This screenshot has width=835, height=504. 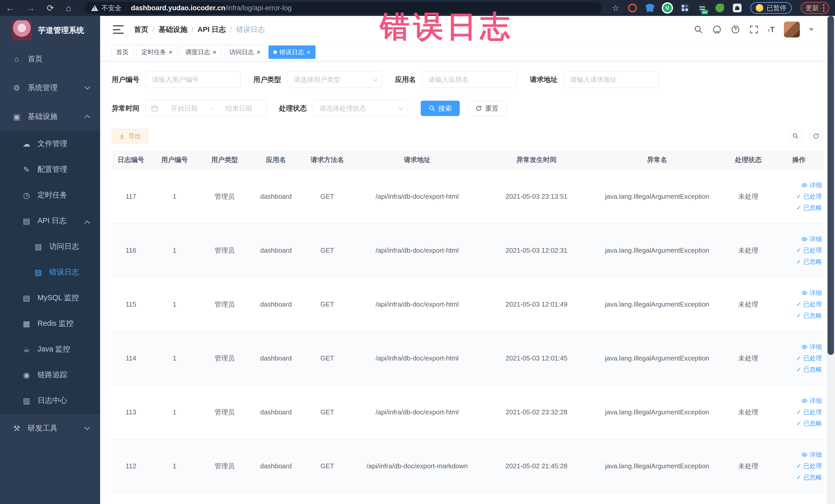 I want to click on refresh-table-button, so click(x=816, y=136).